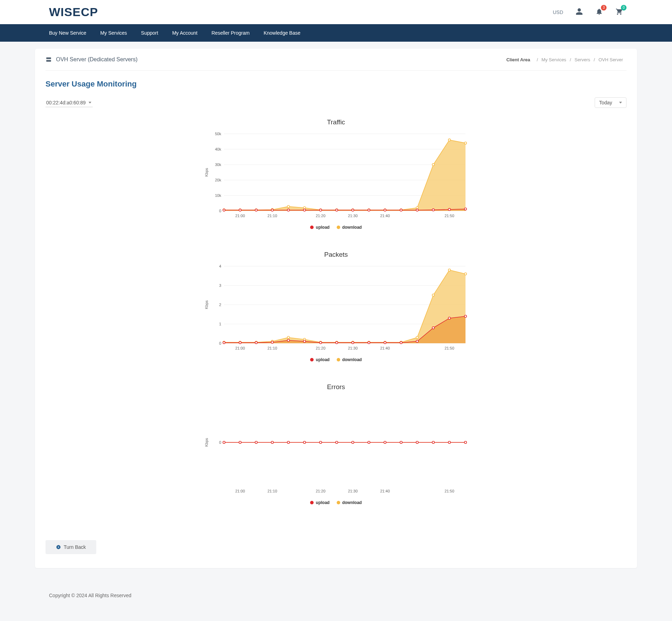 This screenshot has height=621, width=672. I want to click on server-icon, so click(49, 60).